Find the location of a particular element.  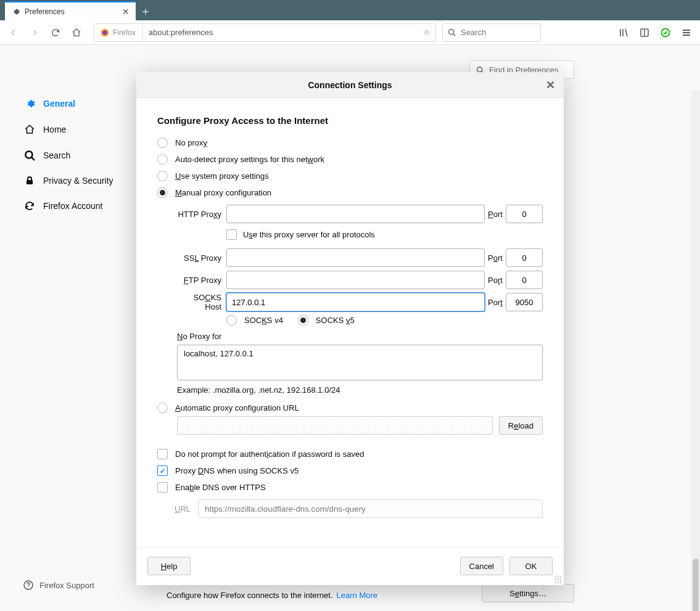

nav-forward-button is located at coordinates (35, 33).